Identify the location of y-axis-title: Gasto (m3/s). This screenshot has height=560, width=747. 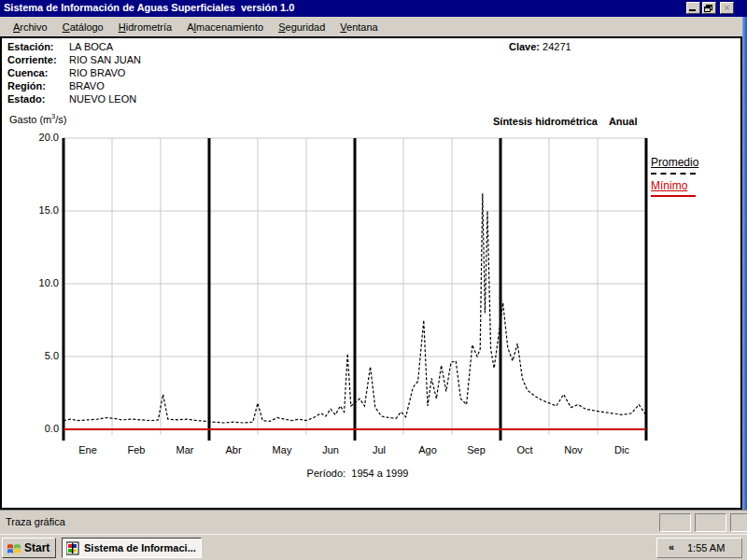
(37, 119).